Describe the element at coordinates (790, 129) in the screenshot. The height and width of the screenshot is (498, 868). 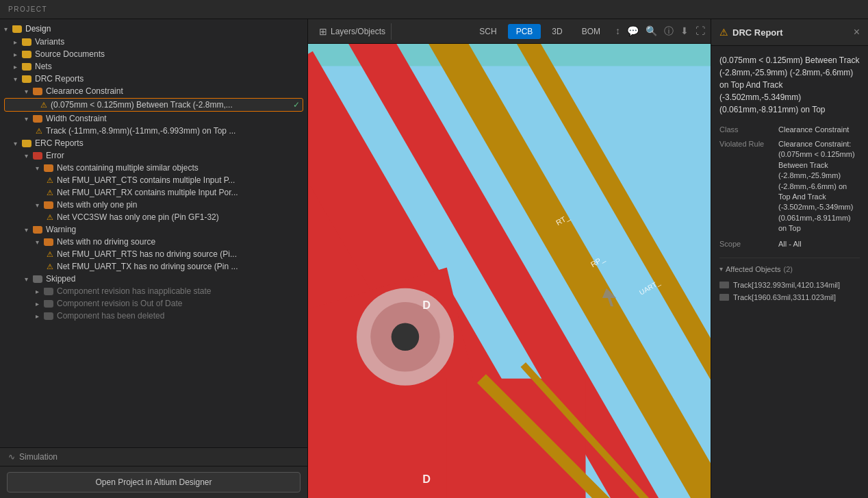
I see `drc-class-row: Class Clearance Constraint` at that location.